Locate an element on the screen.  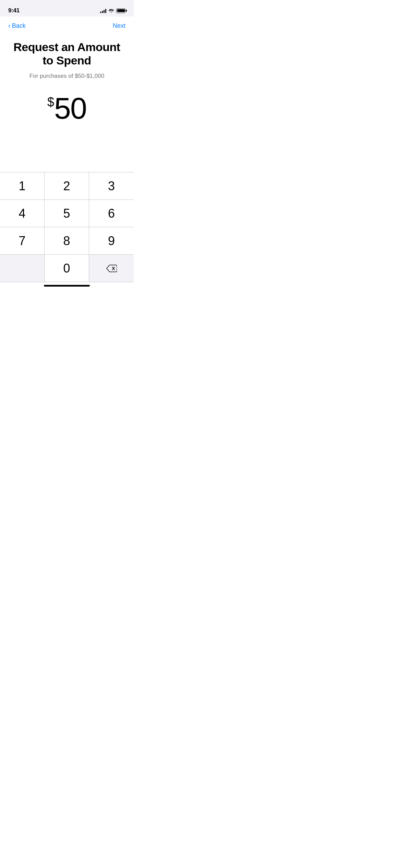
numpad-key-9: 9 is located at coordinates (111, 241).